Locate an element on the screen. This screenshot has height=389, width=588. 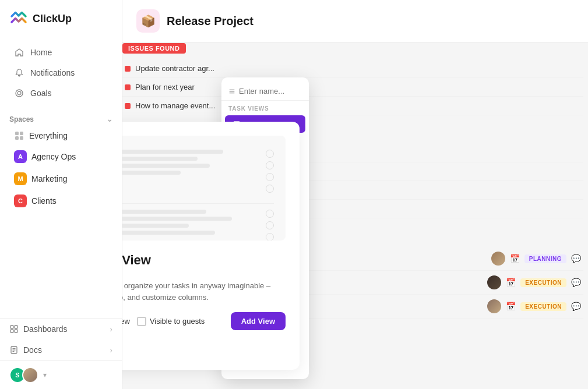
agency-ops-badge: A is located at coordinates (20, 157).